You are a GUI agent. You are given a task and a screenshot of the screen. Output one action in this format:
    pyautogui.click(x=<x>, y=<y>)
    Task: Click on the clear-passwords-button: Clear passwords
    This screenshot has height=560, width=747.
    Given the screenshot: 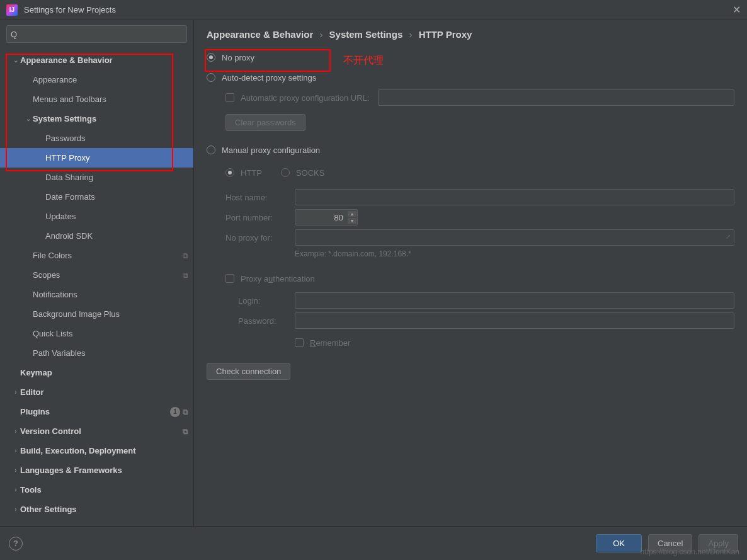 What is the action you would take?
    pyautogui.click(x=266, y=122)
    